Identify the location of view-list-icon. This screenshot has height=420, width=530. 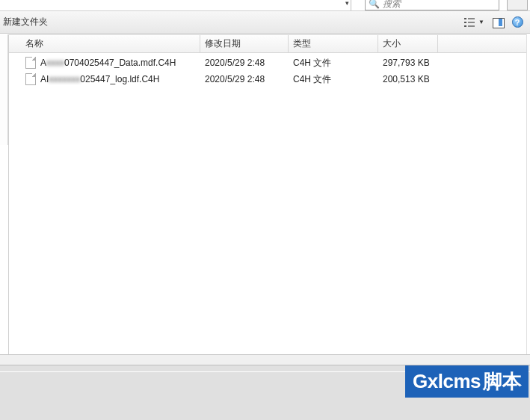
(470, 22).